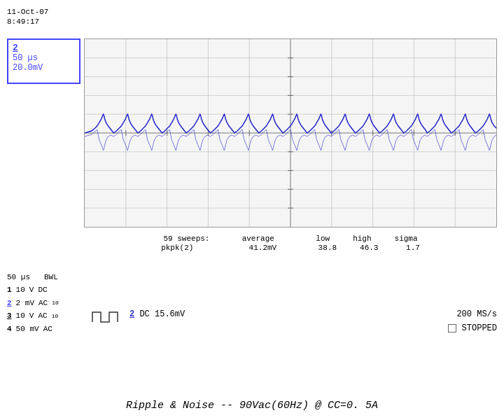 This screenshot has width=504, height=420. What do you see at coordinates (452, 328) in the screenshot?
I see `stopped-indicator-box` at bounding box center [452, 328].